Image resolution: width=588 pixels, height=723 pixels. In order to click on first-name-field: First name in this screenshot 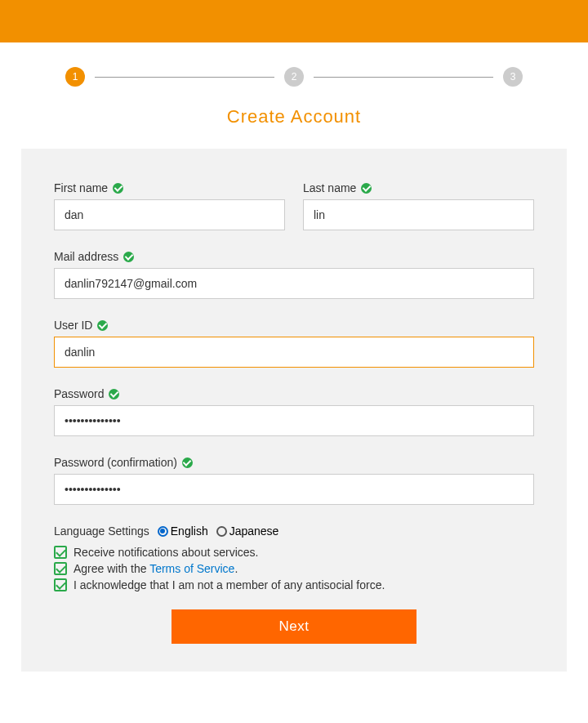, I will do `click(170, 206)`.